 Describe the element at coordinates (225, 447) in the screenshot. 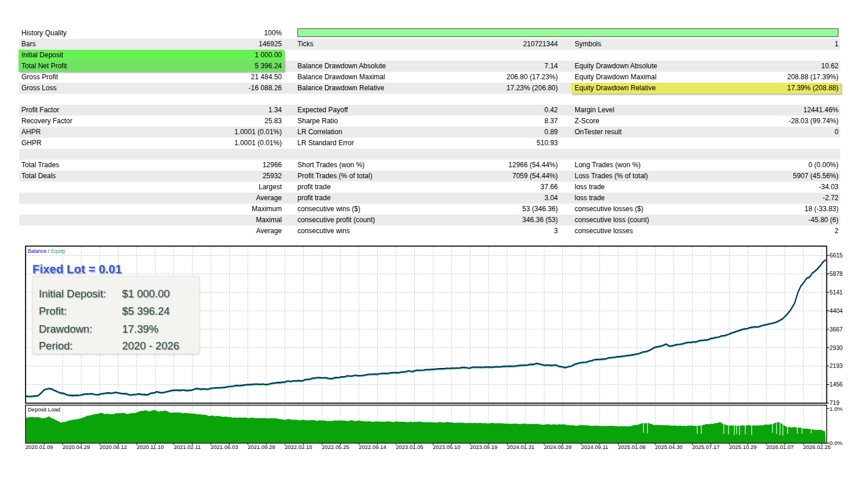

I see `svg-text: 2021.06.03` at that location.